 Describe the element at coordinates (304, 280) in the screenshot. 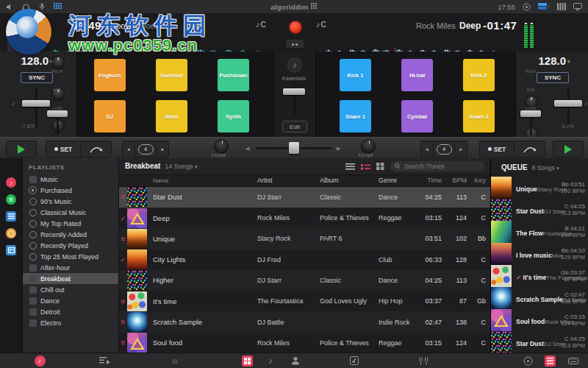

I see `table-row: HigherDJ Starr ClassicDance 04:25113C` at that location.